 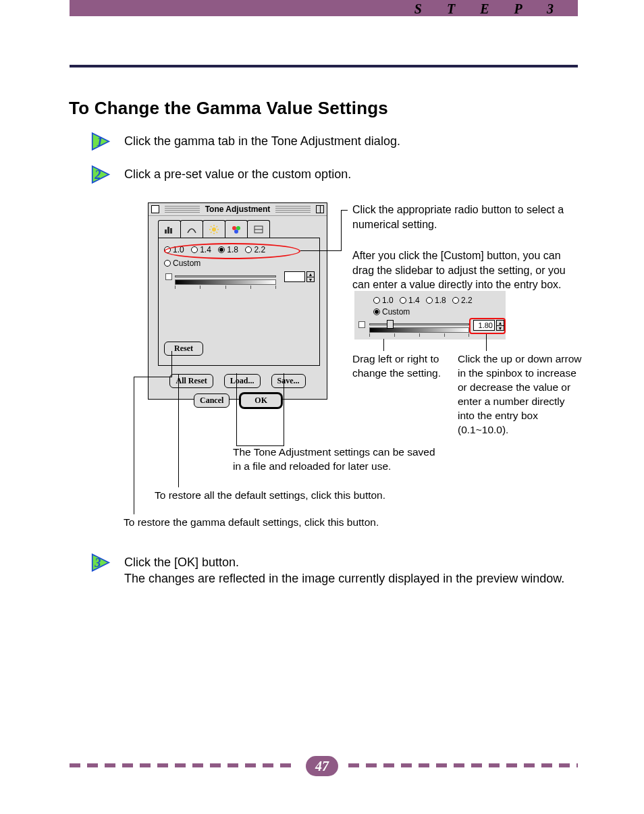 I want to click on ok-button: OK, so click(x=261, y=401).